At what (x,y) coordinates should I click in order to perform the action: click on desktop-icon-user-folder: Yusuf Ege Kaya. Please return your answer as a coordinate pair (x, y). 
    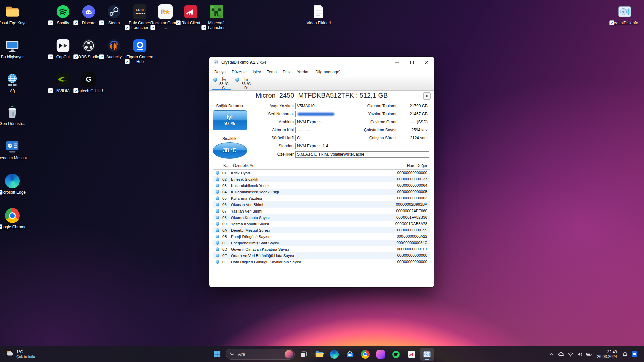
    Looking at the image, I should click on (14, 15).